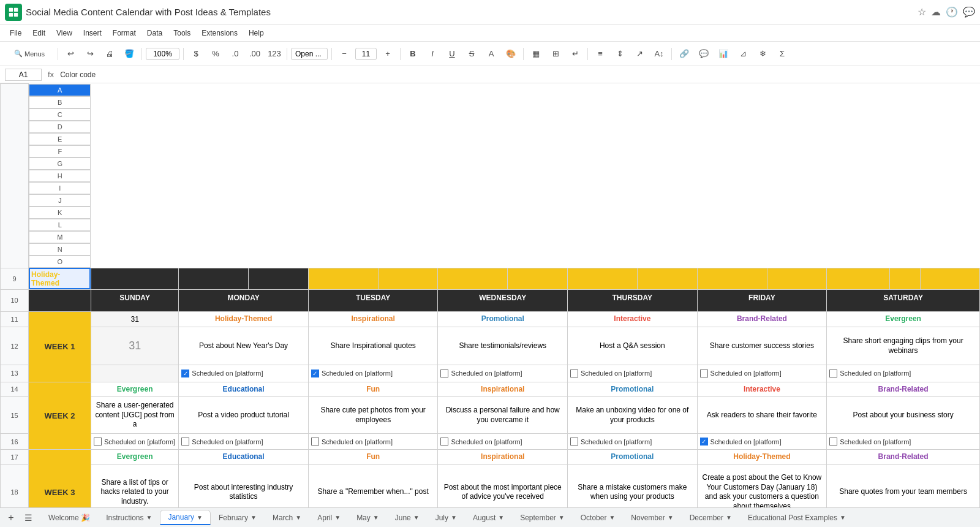 The width and height of the screenshot is (980, 527). Describe the element at coordinates (129, 54) in the screenshot. I see `paint-format-btn: 🪣` at that location.